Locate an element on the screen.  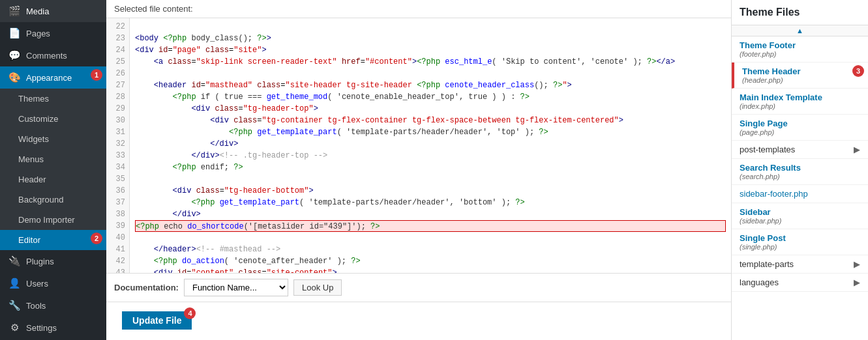
code-line-23: <body <?php body_class(); ?>> is located at coordinates (430, 38).